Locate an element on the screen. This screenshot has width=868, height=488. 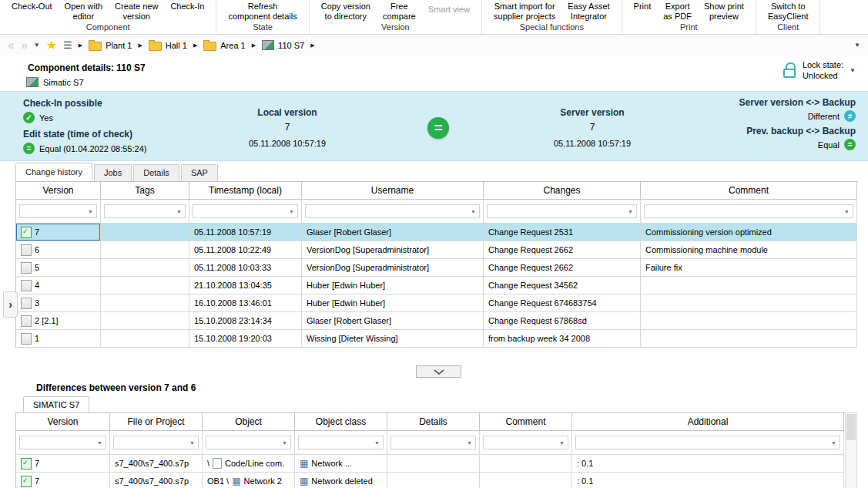
column-header-object-class: Object class is located at coordinates (341, 422).